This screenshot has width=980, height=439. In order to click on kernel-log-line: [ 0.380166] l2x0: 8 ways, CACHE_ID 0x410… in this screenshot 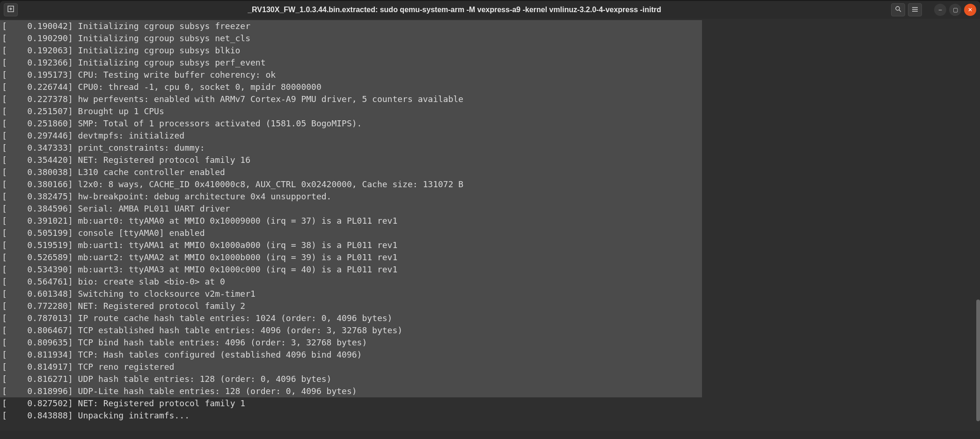, I will do `click(490, 184)`.